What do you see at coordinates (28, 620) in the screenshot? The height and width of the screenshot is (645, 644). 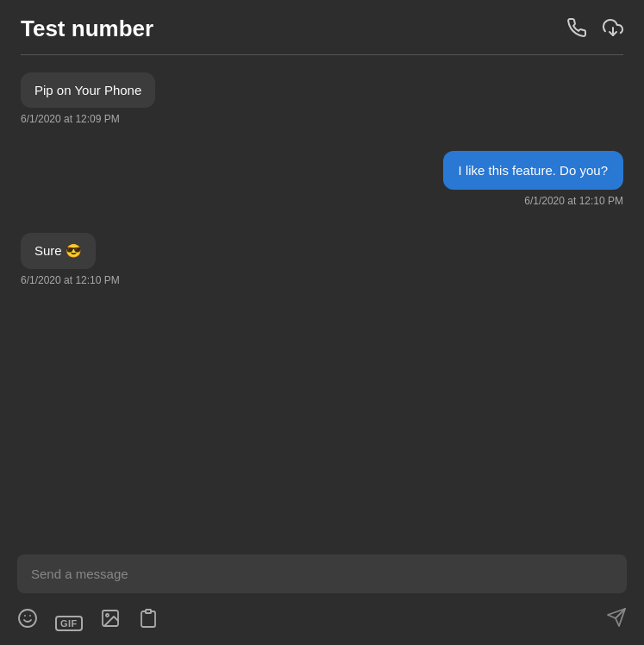 I see `emoji-icon` at bounding box center [28, 620].